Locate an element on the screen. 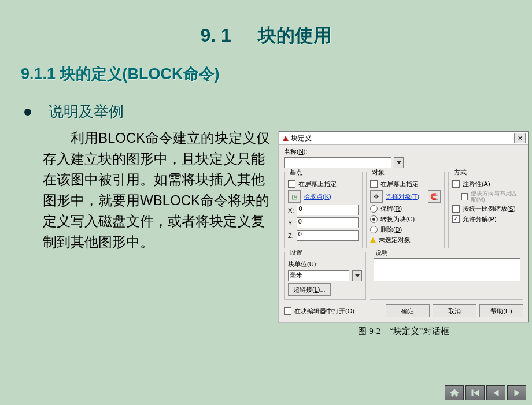 Image resolution: width=532 pixels, height=405 pixels. y-input: 0 is located at coordinates (327, 223).